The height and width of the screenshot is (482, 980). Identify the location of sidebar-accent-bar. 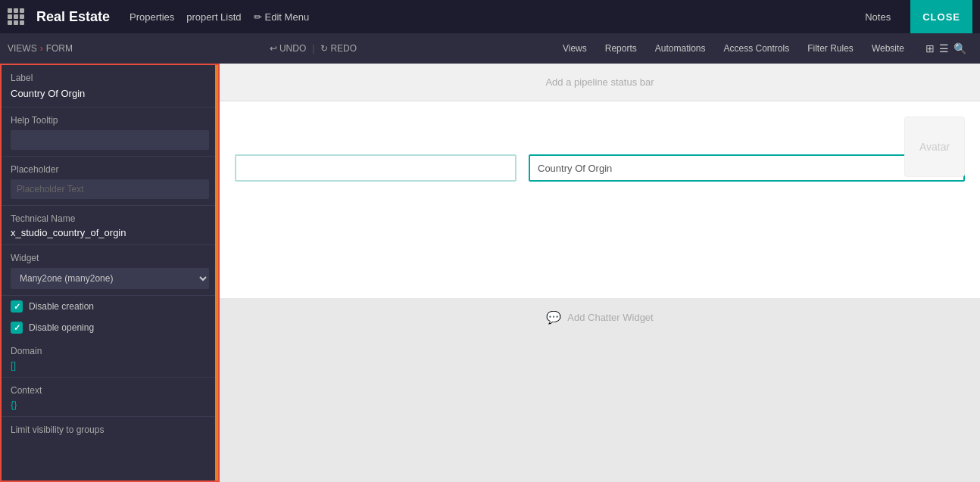
(217, 272).